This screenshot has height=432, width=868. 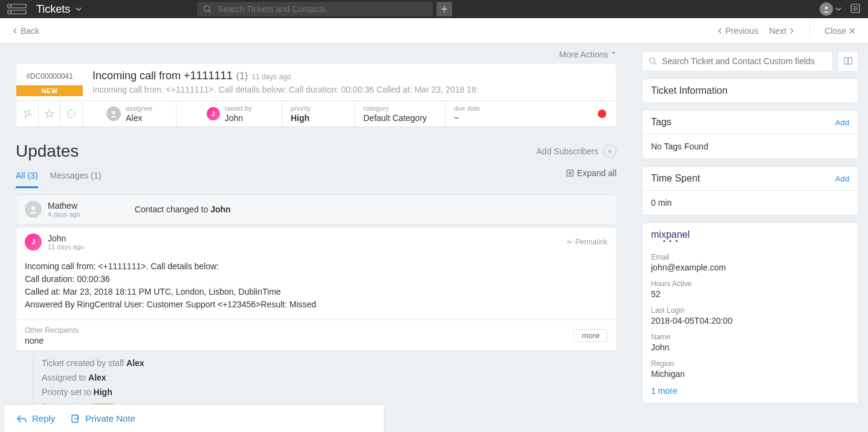 What do you see at coordinates (322, 9) in the screenshot?
I see `global-search-input` at bounding box center [322, 9].